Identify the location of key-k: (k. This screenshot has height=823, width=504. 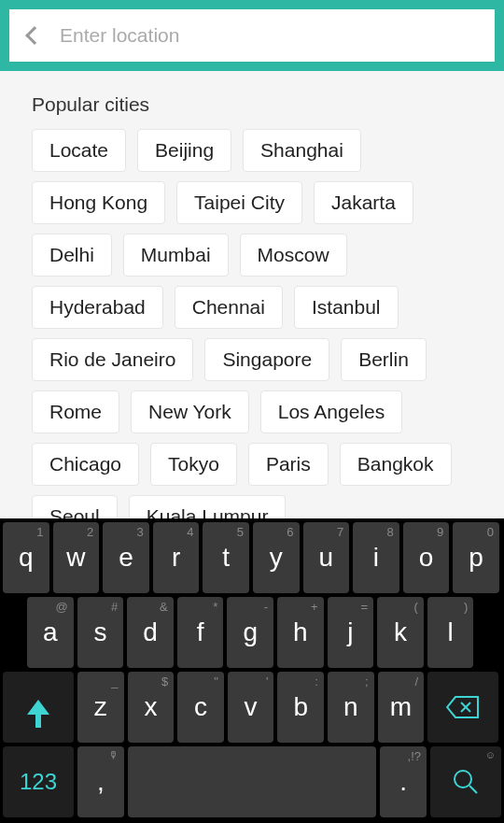
(400, 632).